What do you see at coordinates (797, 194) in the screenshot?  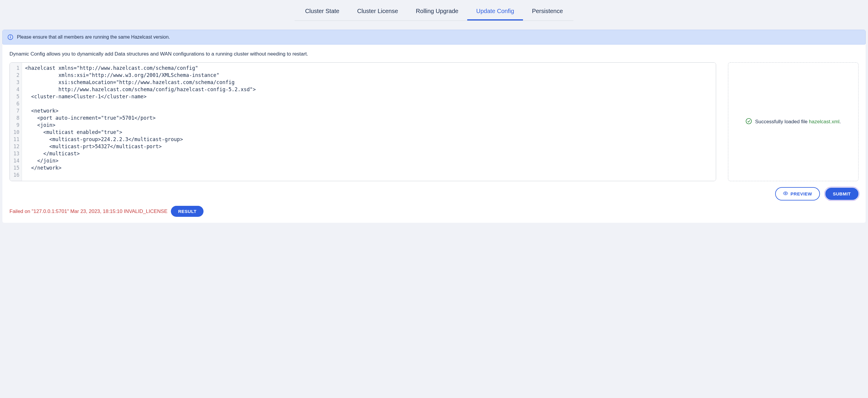 I see `preview-button: PREVIEW` at bounding box center [797, 194].